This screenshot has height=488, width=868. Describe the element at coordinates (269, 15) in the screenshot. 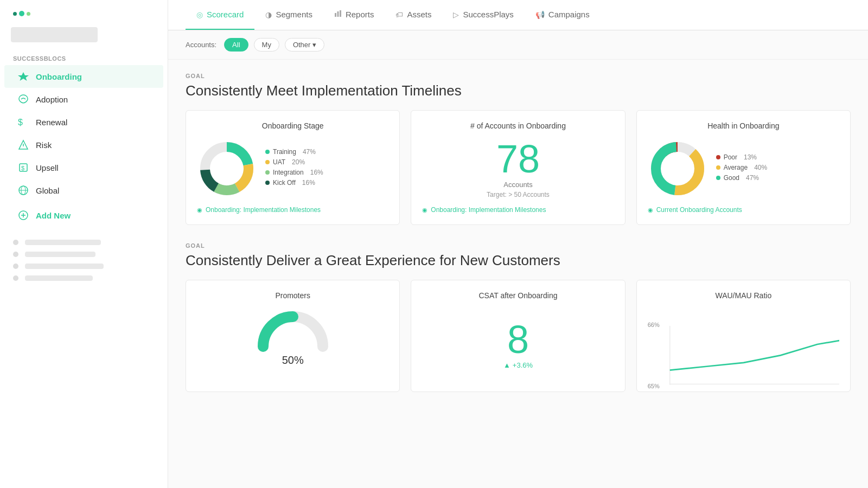

I see `segments-icon: ◑` at that location.